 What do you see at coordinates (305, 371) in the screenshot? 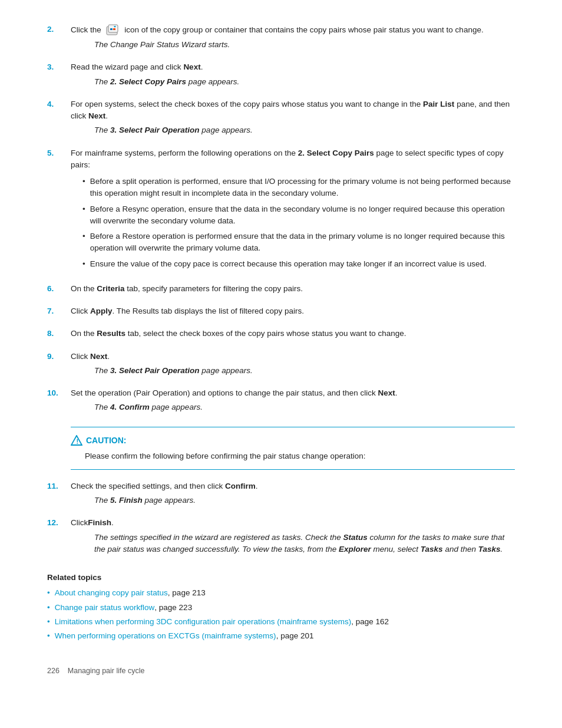
I see `step-9-result: The 3. Select Pair Operation page appear…` at bounding box center [305, 371].